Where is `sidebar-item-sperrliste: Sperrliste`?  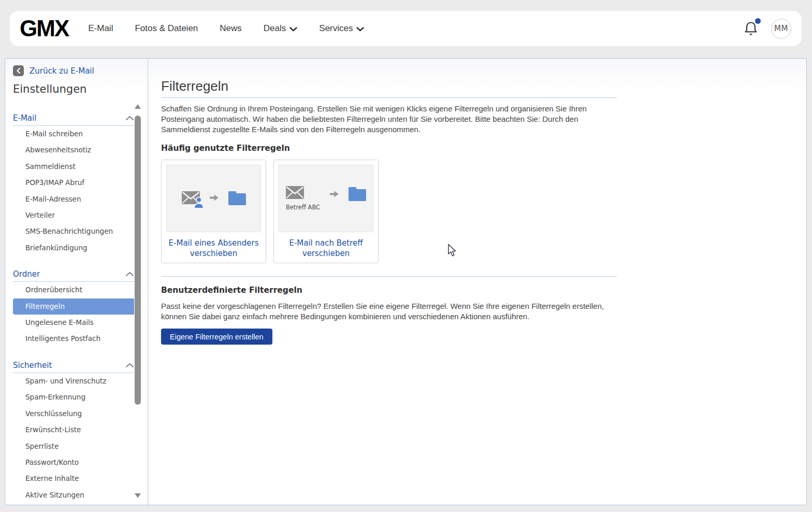 sidebar-item-sperrliste: Sperrliste is located at coordinates (74, 447).